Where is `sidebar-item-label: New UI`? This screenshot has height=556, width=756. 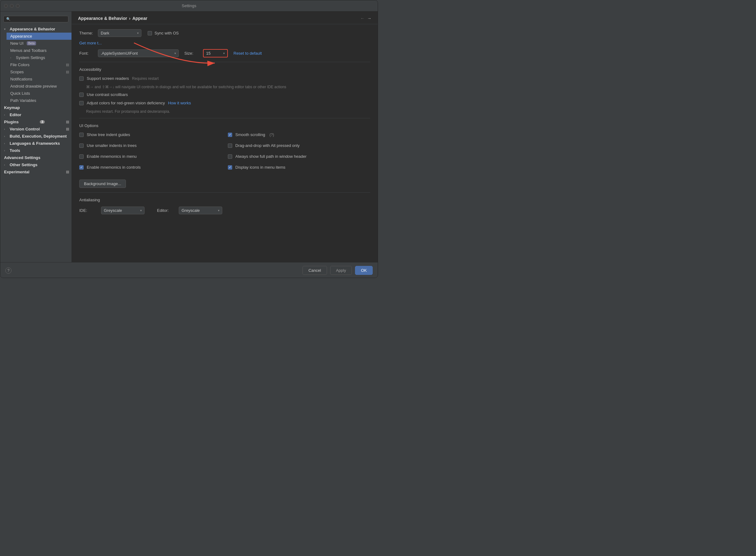
sidebar-item-label: New UI is located at coordinates (17, 43).